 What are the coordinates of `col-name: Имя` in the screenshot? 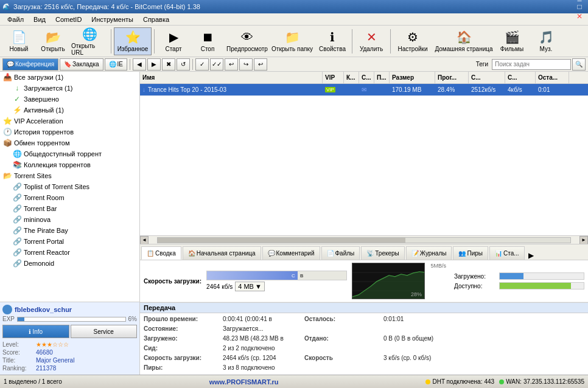 It's located at (231, 78).